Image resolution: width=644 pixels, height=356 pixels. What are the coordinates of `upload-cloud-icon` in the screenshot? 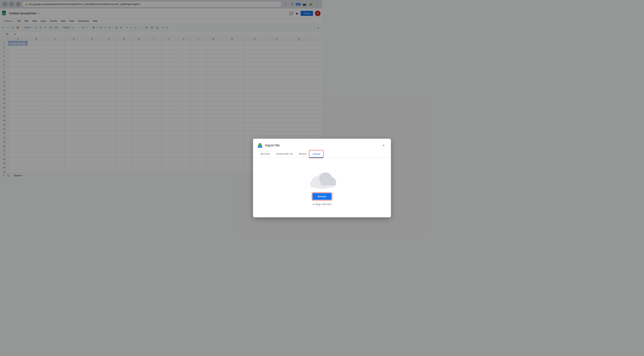 It's located at (314, 174).